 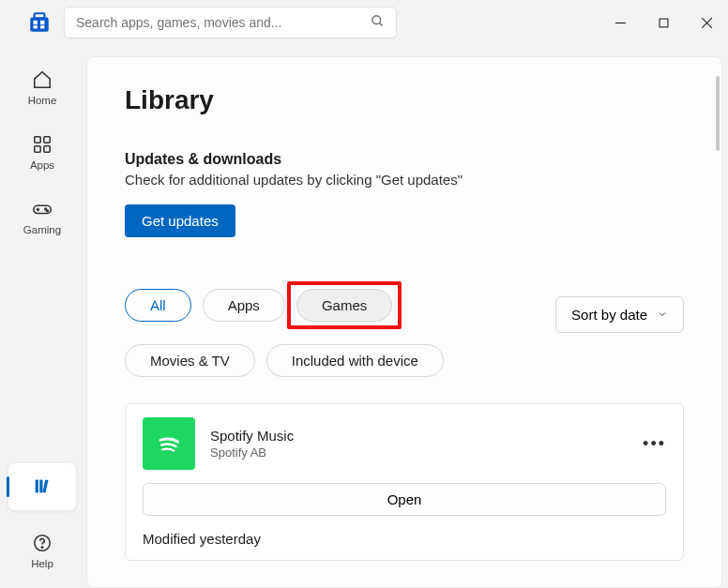 What do you see at coordinates (42, 317) in the screenshot?
I see `sidebar: Home Apps Gaming Help` at bounding box center [42, 317].